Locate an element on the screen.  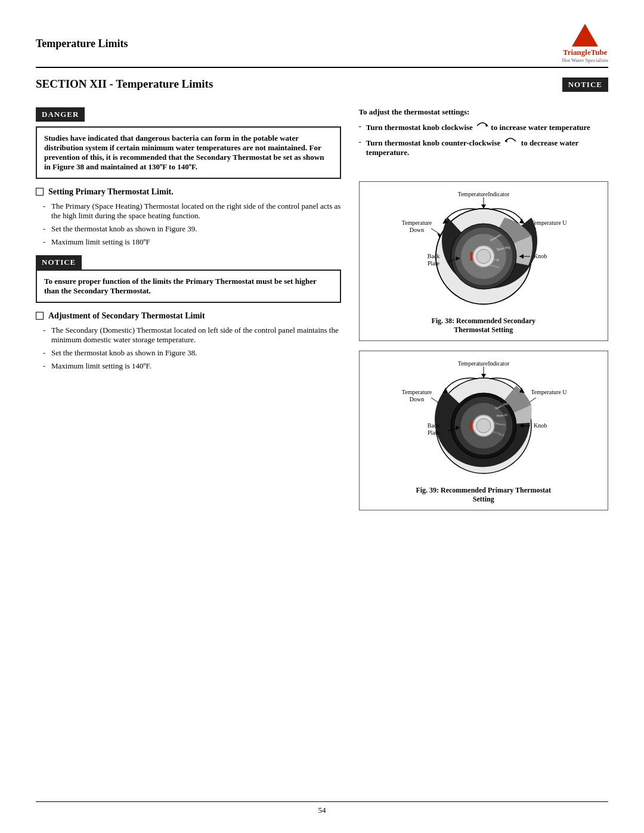
adjust-instructions: To adjust the thermostat settings: - Tur… is located at coordinates (484, 136).